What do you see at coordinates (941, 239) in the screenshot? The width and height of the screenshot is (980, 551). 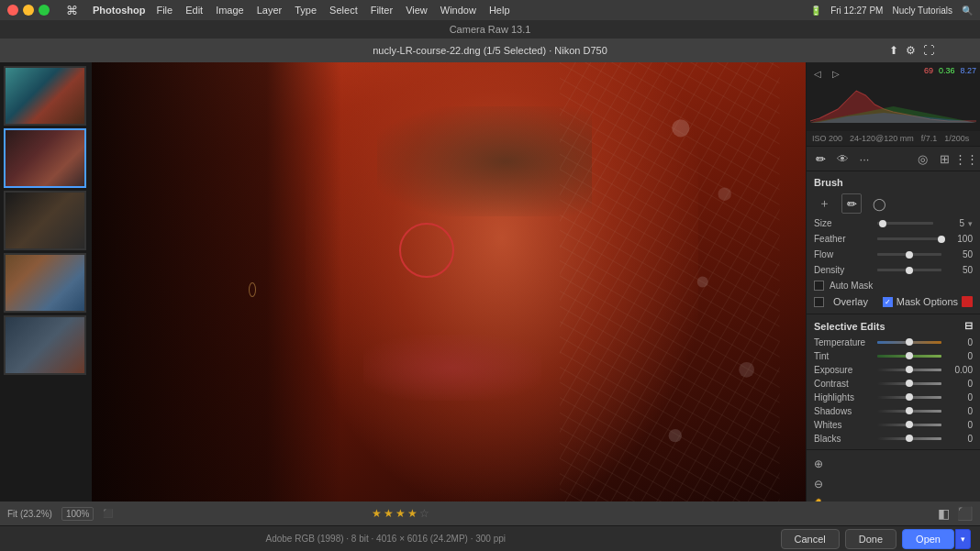 I see `feather-slider-thumb` at bounding box center [941, 239].